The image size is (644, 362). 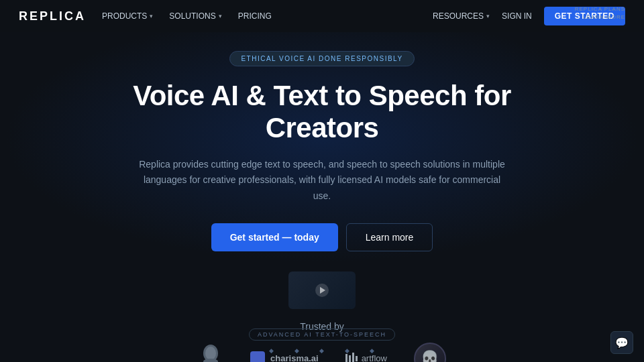 I want to click on sign-in-link: SIGN IN, so click(x=517, y=16).